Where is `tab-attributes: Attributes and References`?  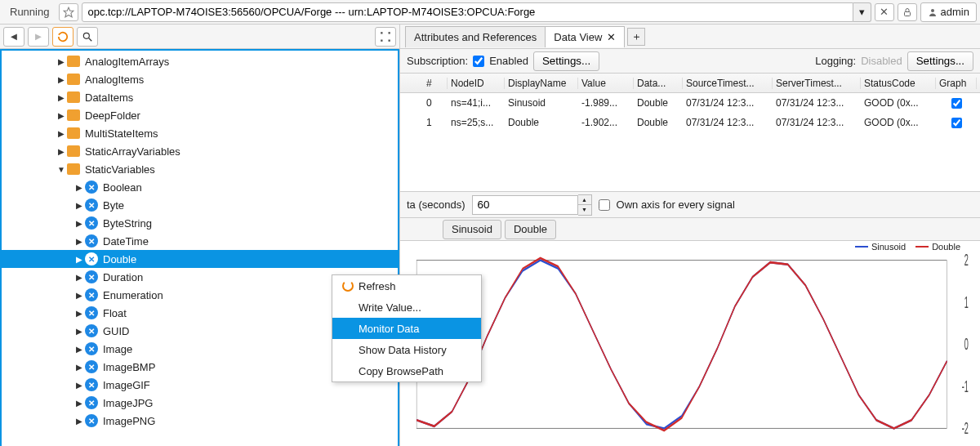 tab-attributes: Attributes and References is located at coordinates (475, 37).